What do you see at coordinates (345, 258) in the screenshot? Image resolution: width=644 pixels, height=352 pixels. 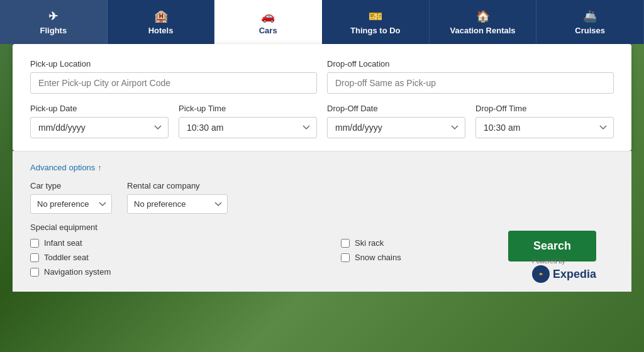 I see `snow-chains-checkbox` at bounding box center [345, 258].